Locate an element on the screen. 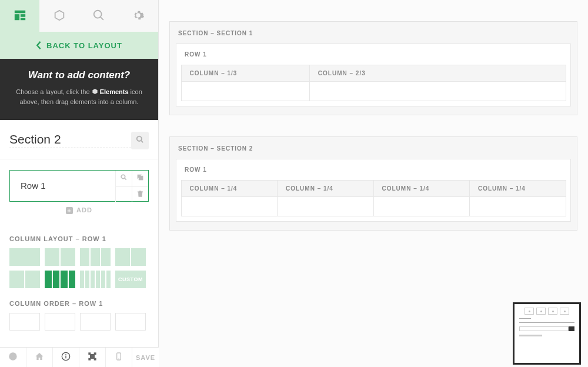 Image resolution: width=588 pixels, height=367 pixels. layout-1col is located at coordinates (25, 257).